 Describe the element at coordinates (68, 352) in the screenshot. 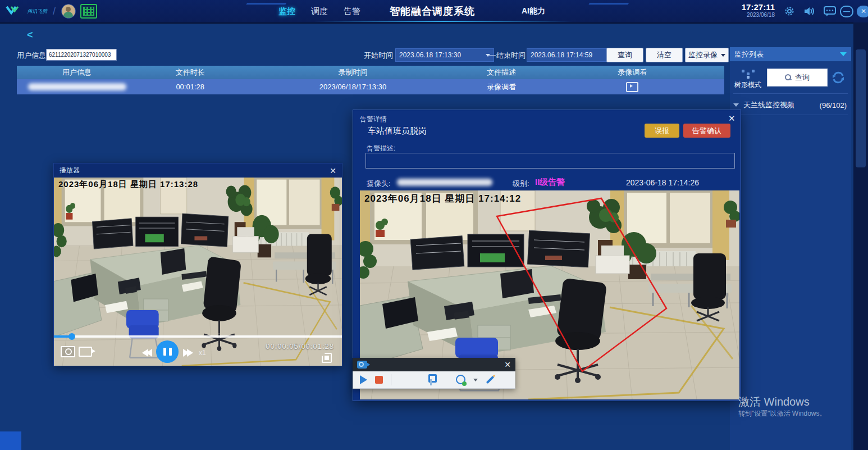

I see `snapshot-icon` at that location.